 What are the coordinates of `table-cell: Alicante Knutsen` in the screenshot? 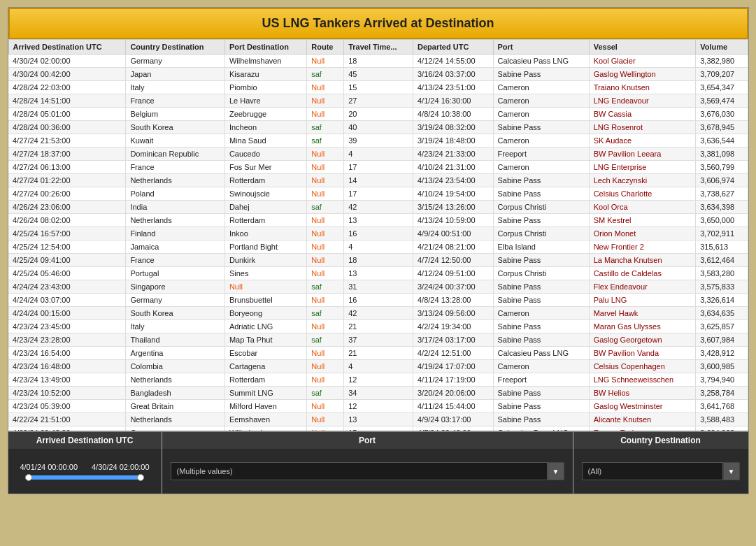 It's located at (642, 419).